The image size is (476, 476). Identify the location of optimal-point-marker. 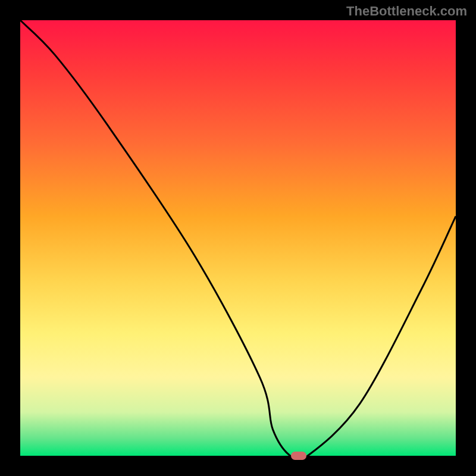
(299, 456).